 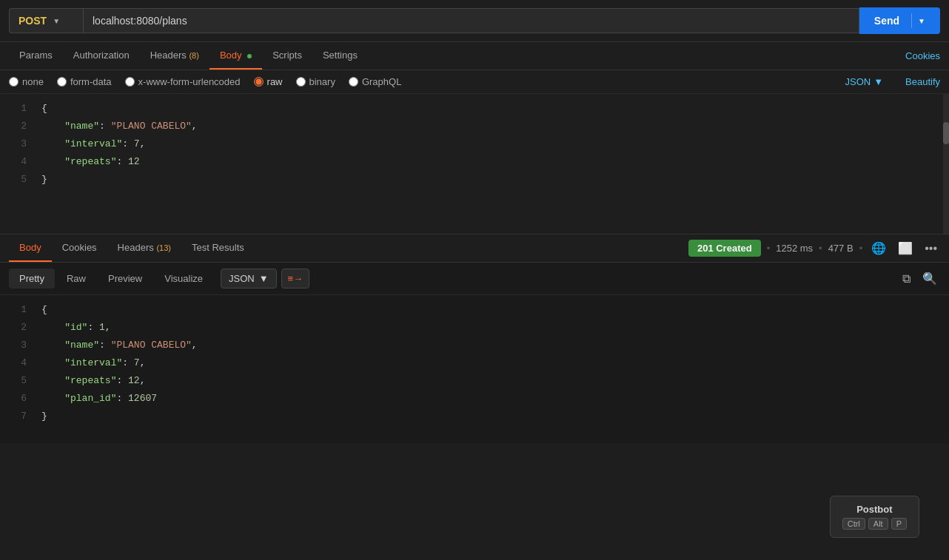 I want to click on send-divider, so click(x=912, y=21).